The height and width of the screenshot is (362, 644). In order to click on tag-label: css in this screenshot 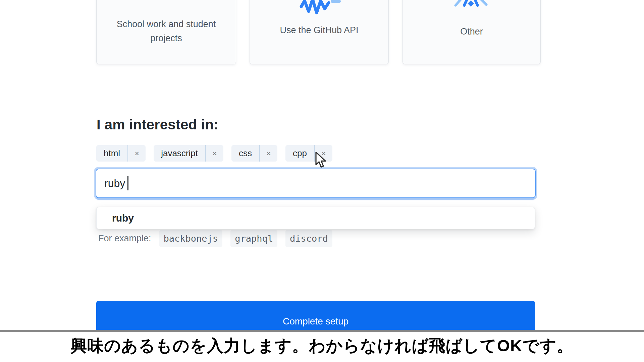, I will do `click(246, 154)`.